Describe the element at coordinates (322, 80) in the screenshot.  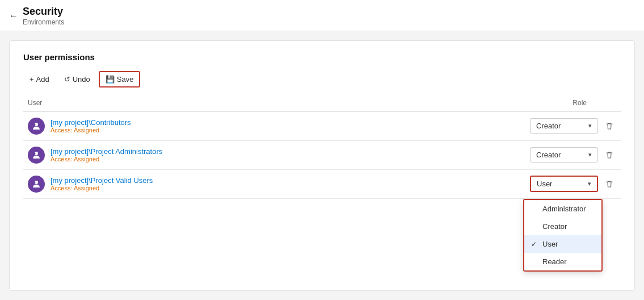
I see `toolbar: + Add ↺ Undo 💾 Save` at that location.